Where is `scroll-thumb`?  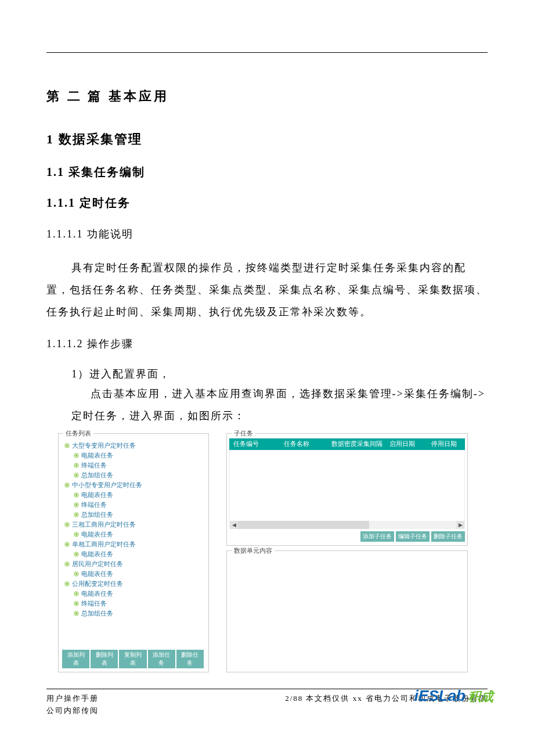 scroll-thumb is located at coordinates (304, 525).